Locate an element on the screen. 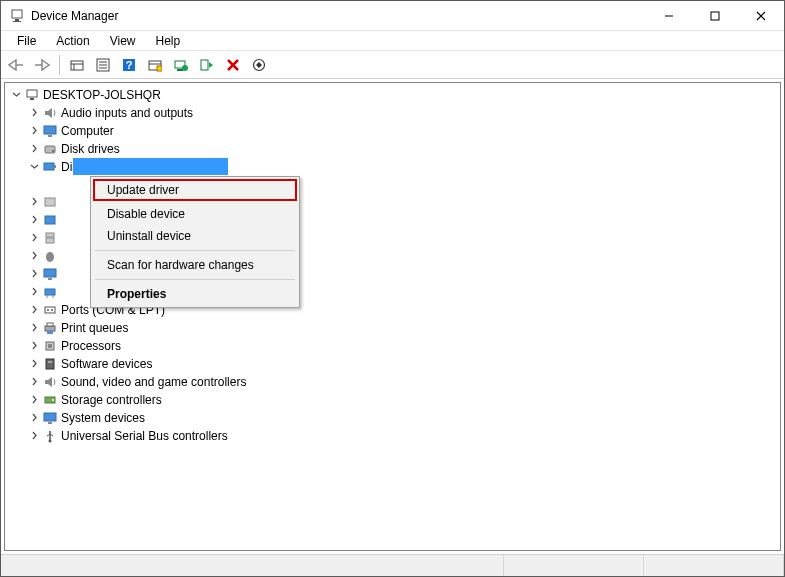 The image size is (785, 577). system-icon is located at coordinates (50, 418).